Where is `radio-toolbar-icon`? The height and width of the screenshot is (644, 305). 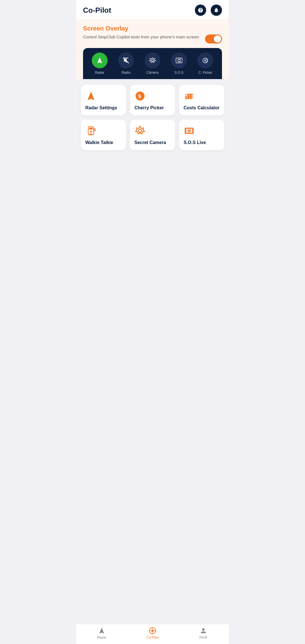
radio-toolbar-icon is located at coordinates (126, 60).